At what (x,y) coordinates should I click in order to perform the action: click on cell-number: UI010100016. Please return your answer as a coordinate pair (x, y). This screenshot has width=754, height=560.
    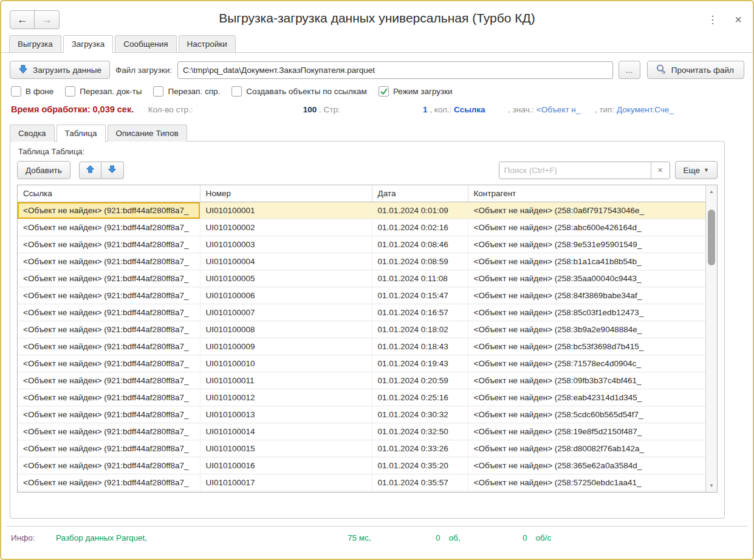
    Looking at the image, I should click on (286, 465).